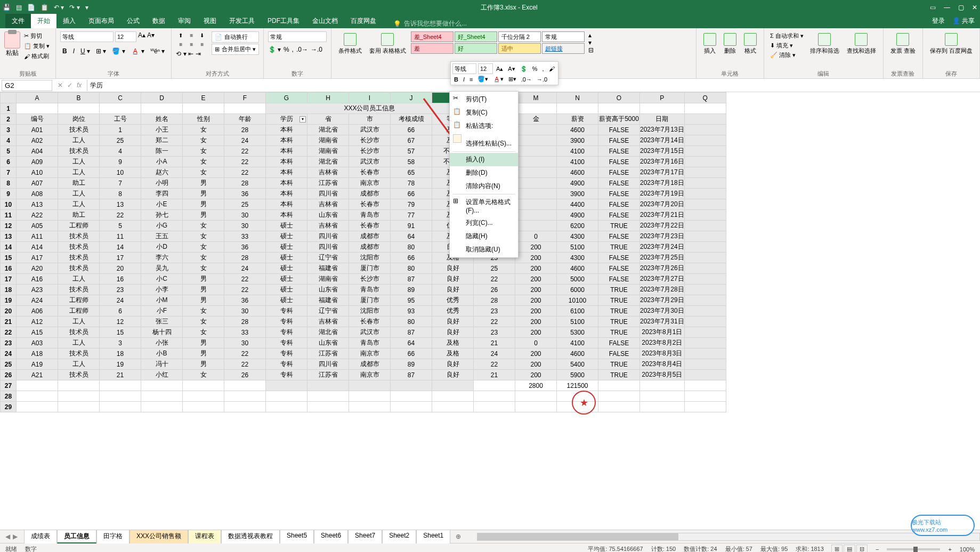  I want to click on cell: 36, so click(245, 247).